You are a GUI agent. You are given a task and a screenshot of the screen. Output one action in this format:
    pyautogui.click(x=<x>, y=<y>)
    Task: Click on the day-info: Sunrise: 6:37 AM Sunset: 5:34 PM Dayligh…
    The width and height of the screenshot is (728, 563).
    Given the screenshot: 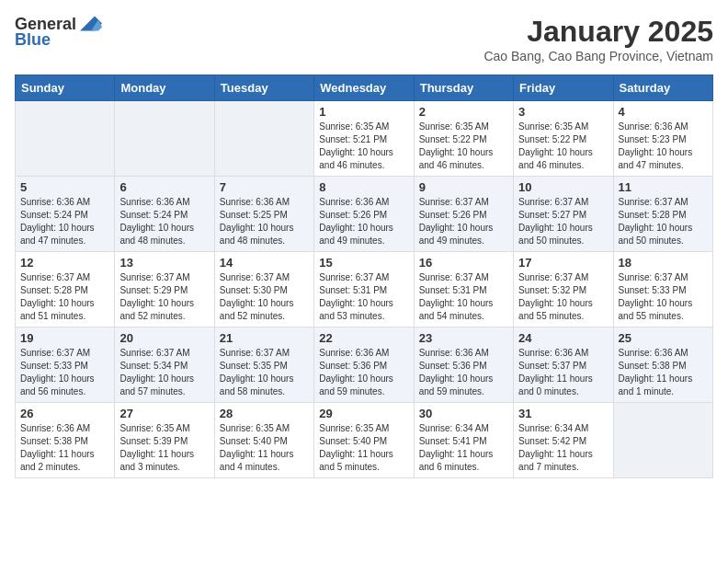 What is the action you would take?
    pyautogui.click(x=164, y=373)
    